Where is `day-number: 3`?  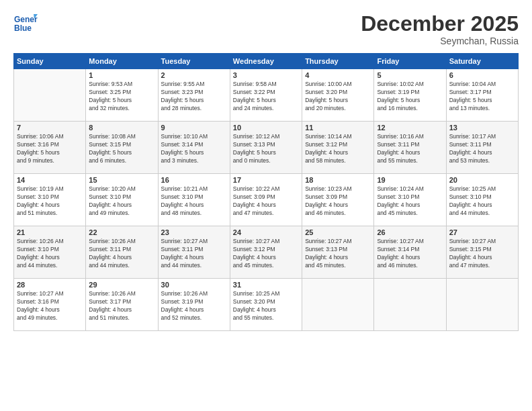
day-number: 3 is located at coordinates (266, 75).